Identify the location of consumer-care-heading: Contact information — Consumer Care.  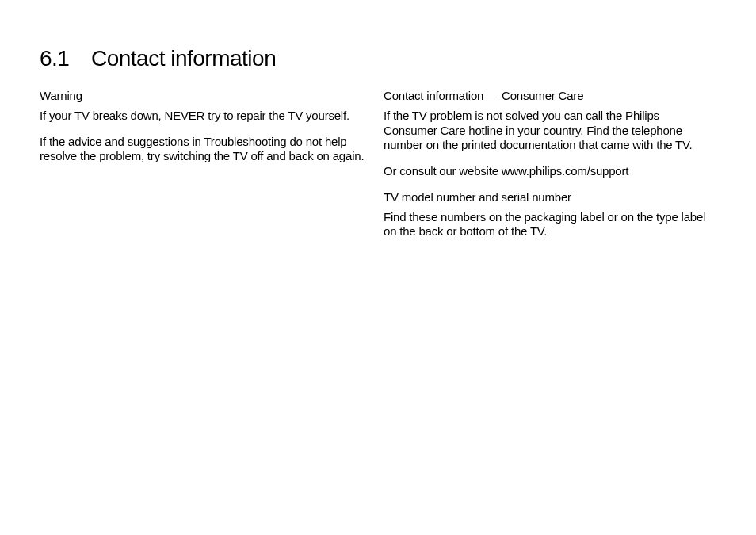
(546, 97).